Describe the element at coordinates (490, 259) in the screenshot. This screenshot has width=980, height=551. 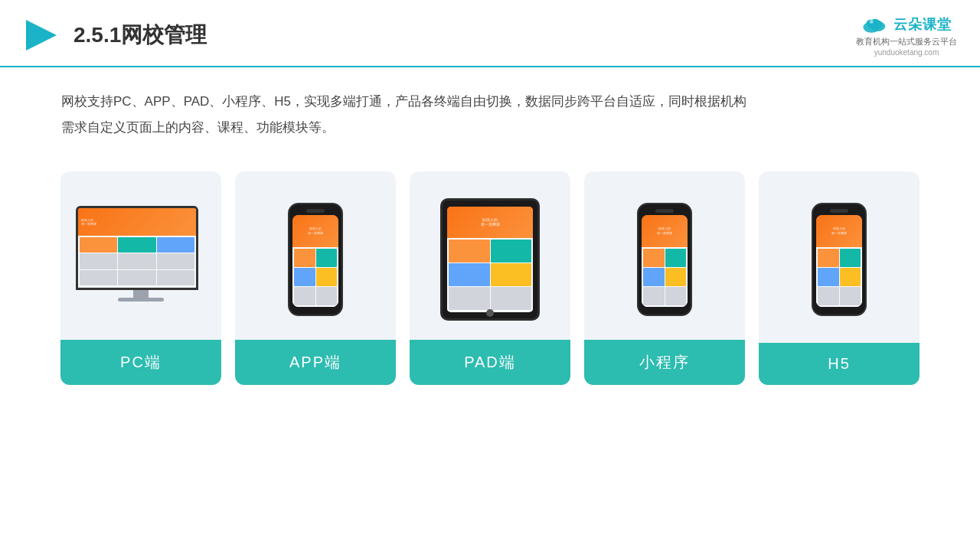
I see `tablet-screen: 职涯人的第一堂网课` at that location.